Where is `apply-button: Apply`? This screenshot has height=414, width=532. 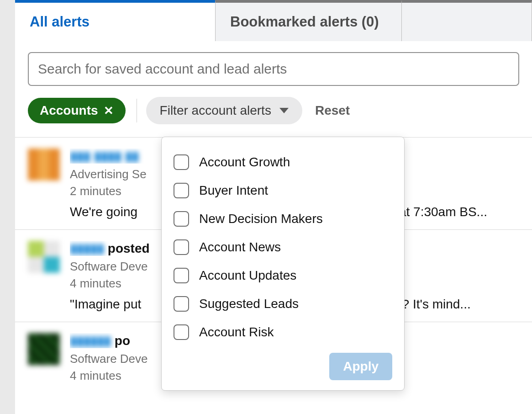 apply-button: Apply is located at coordinates (361, 366).